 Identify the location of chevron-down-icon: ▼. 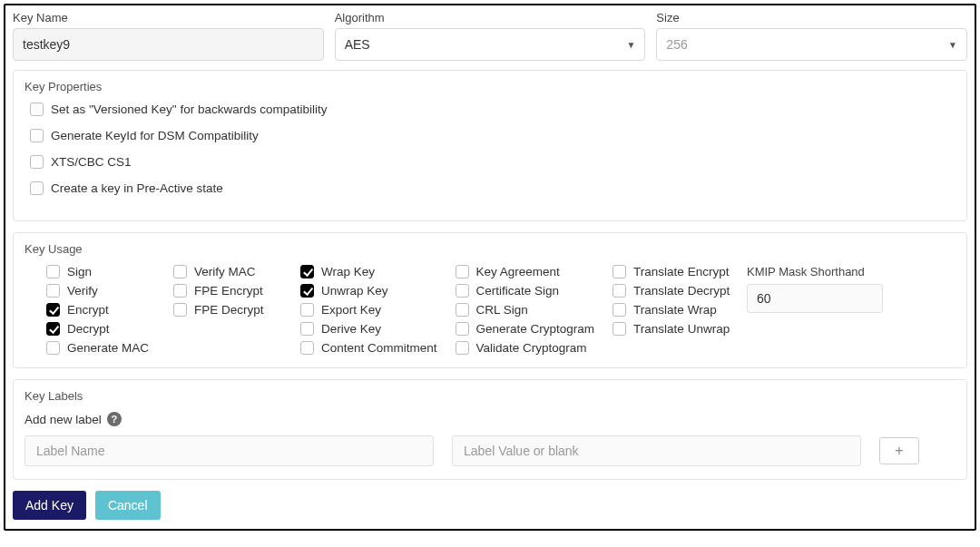
(953, 45).